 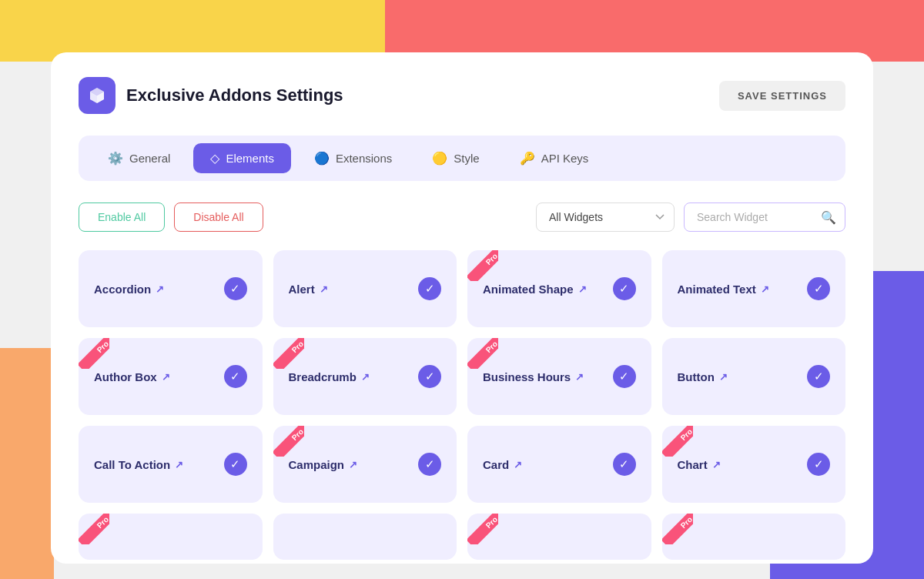 I want to click on widget-alert: Alert ↗ ✓, so click(x=365, y=289).